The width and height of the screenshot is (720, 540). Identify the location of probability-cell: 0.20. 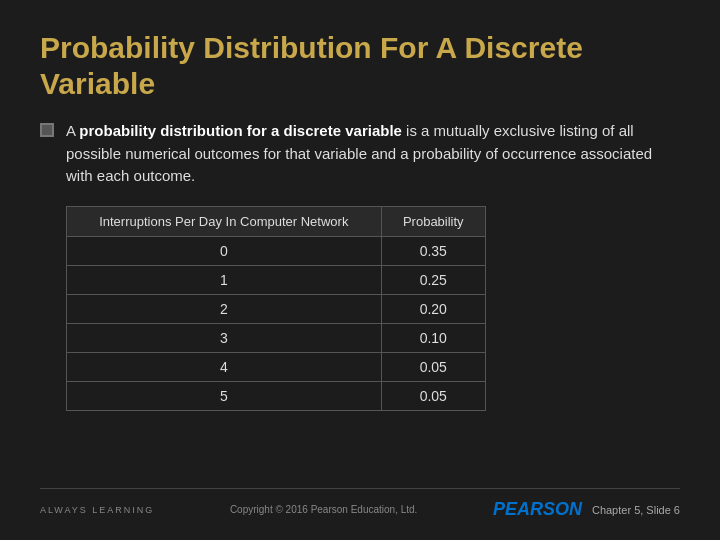
(433, 308).